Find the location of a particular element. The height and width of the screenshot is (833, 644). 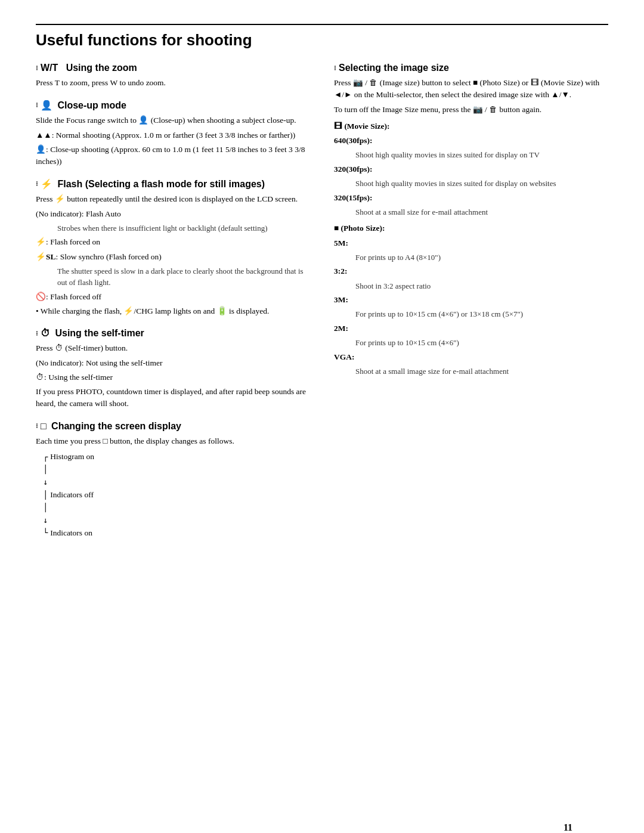

screen-display-label: Changing the screen display is located at coordinates (115, 426).